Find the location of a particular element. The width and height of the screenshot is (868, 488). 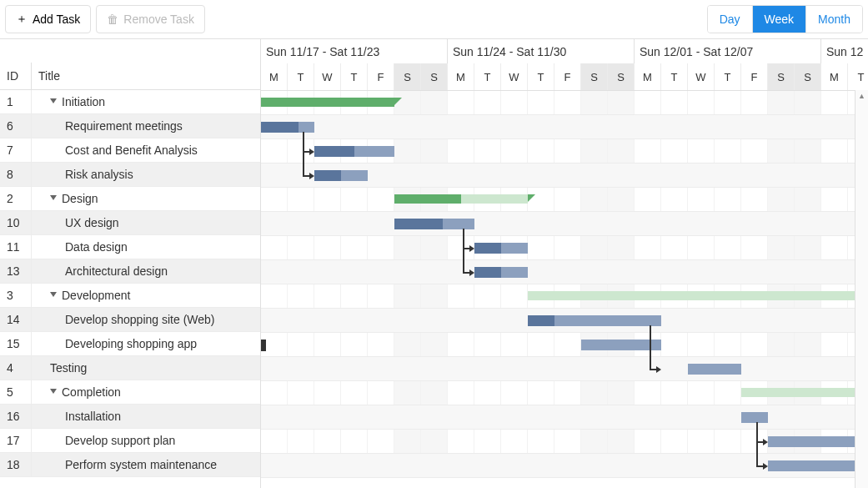

task-title: Develop support plan is located at coordinates (146, 440).